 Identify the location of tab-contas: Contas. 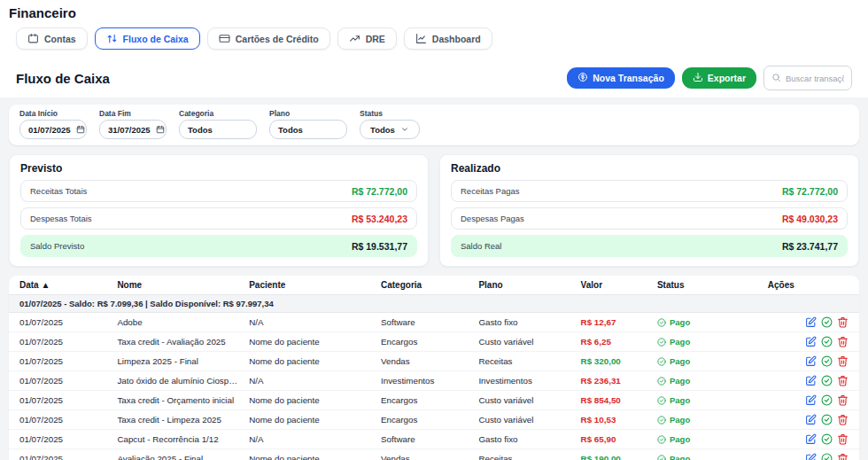
(51, 39).